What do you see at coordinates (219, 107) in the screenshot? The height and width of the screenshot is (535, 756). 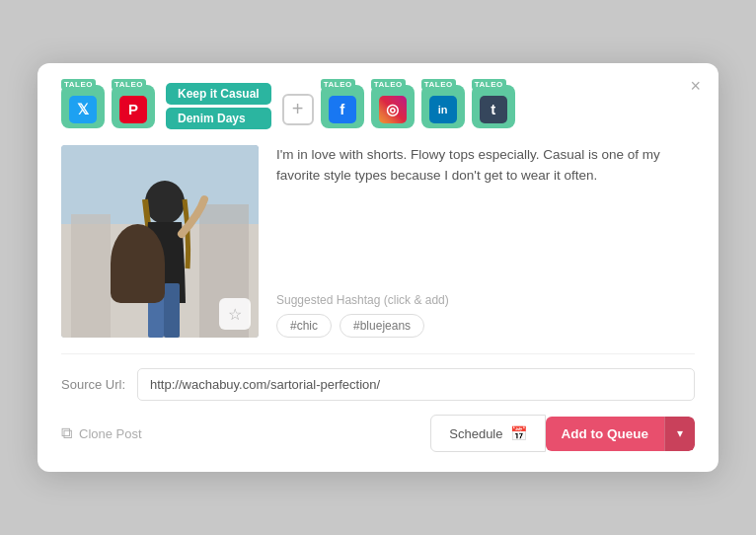 I see `board-dropdown-group: Keep it Casual Denim Days` at bounding box center [219, 107].